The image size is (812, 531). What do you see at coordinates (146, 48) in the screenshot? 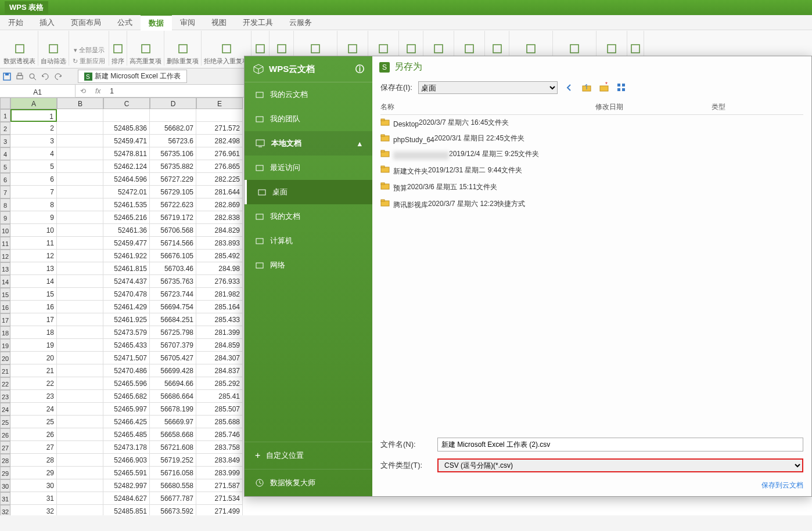
I see `ribbon-1: 高亮重复项` at bounding box center [146, 48].